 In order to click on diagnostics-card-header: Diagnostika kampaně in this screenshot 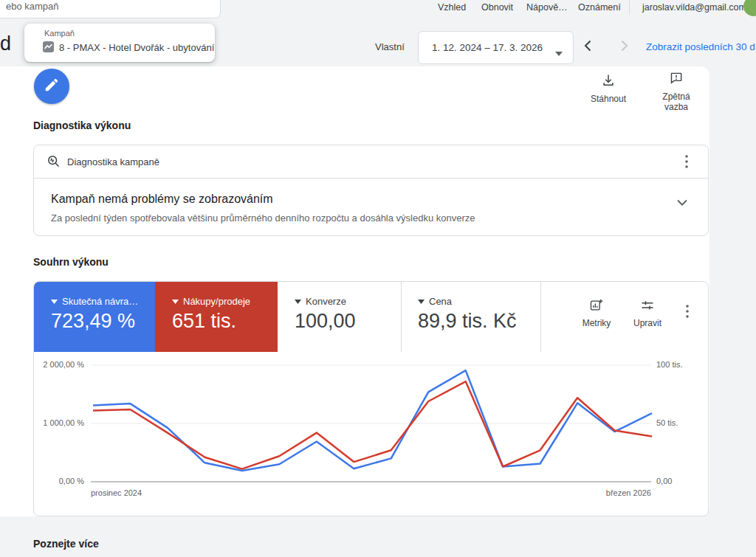, I will do `click(114, 162)`.